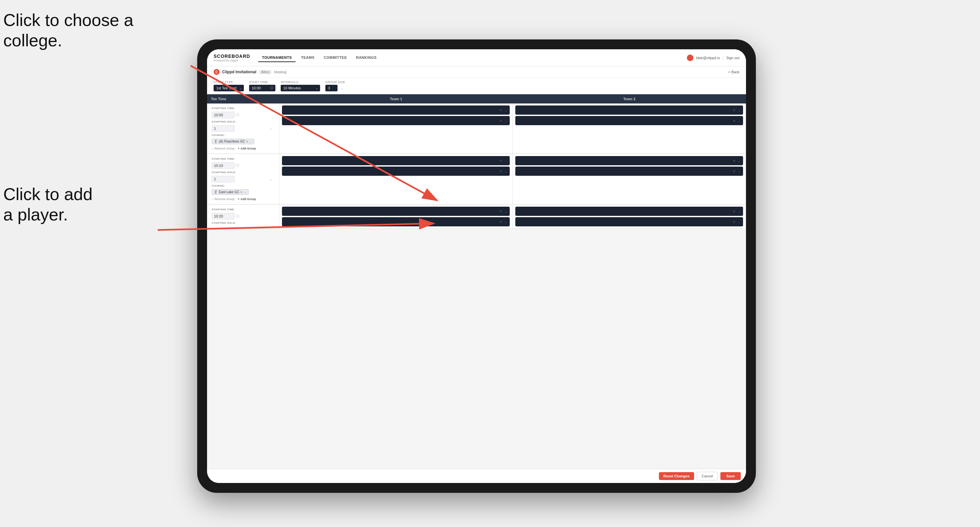  What do you see at coordinates (501, 121) in the screenshot?
I see `slot-x-btn-t1r1-2: ✕` at bounding box center [501, 121].